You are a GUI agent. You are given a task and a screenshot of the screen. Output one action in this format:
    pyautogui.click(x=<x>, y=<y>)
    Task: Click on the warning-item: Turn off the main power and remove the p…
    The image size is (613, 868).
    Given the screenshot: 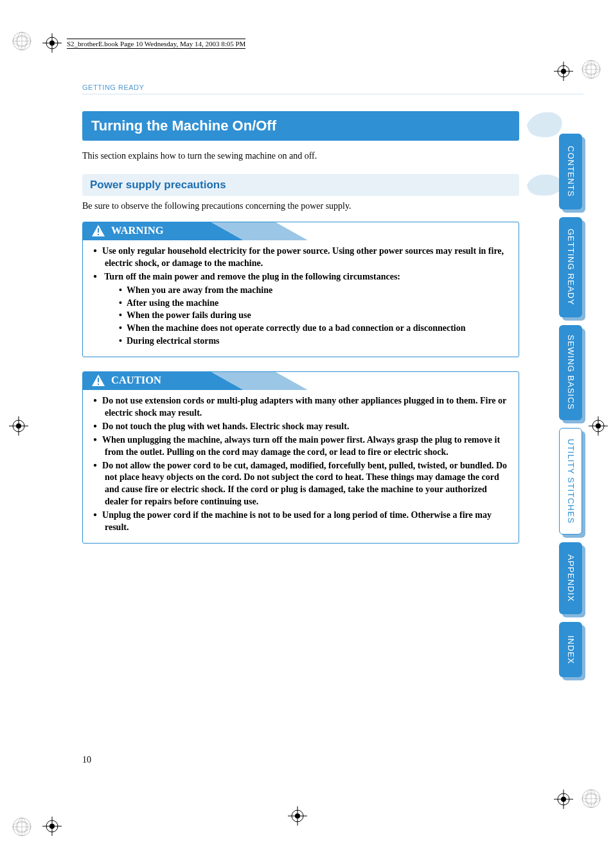 What is the action you would take?
    pyautogui.click(x=301, y=310)
    